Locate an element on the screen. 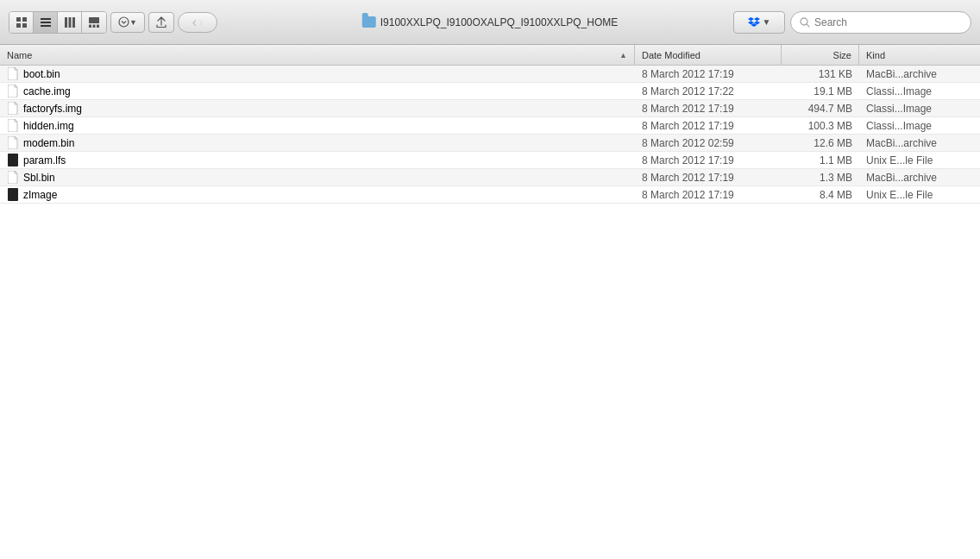  file-size: 19.1 MB is located at coordinates (820, 91).